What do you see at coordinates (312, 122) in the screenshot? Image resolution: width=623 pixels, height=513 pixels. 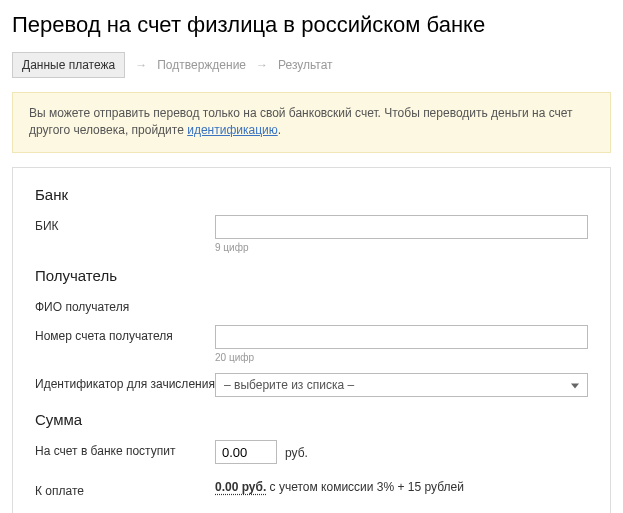 I see `notice-banner: Вы можете отправить перевод только на св…` at bounding box center [312, 122].